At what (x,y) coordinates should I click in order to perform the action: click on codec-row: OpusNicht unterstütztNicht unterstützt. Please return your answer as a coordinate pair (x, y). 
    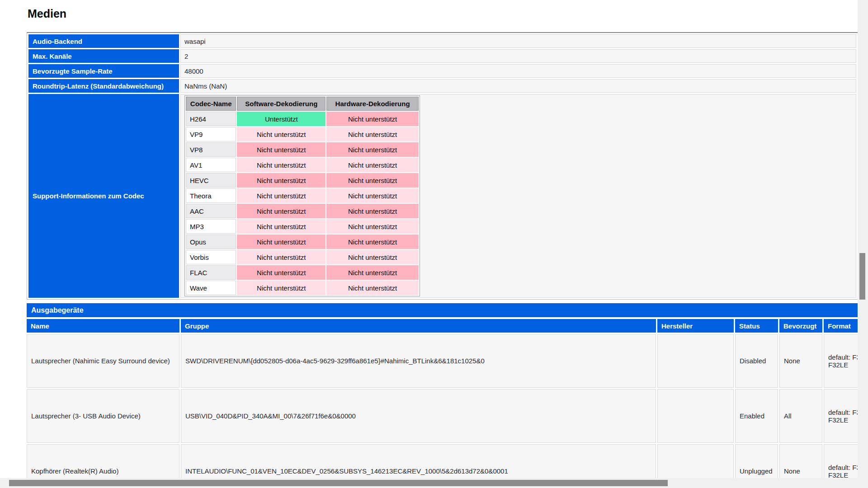
    Looking at the image, I should click on (302, 242).